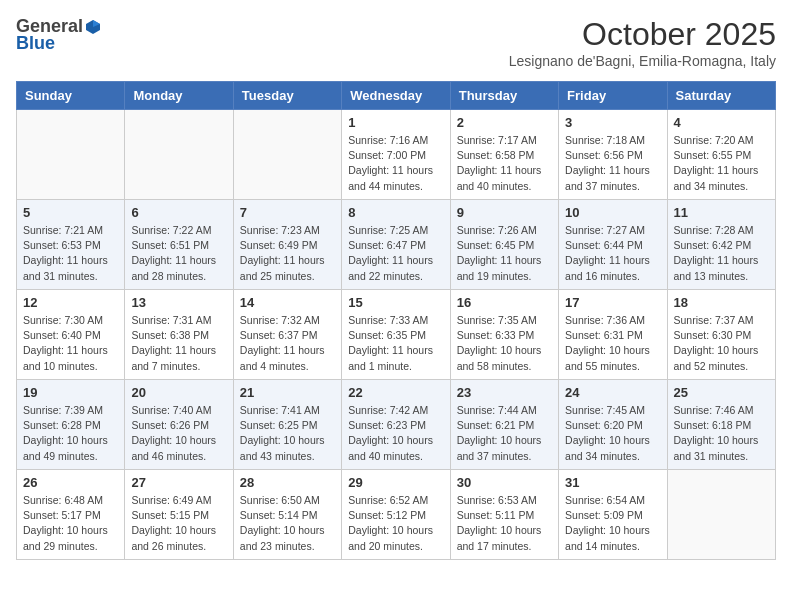  What do you see at coordinates (178, 302) in the screenshot?
I see `day-number: 13` at bounding box center [178, 302].